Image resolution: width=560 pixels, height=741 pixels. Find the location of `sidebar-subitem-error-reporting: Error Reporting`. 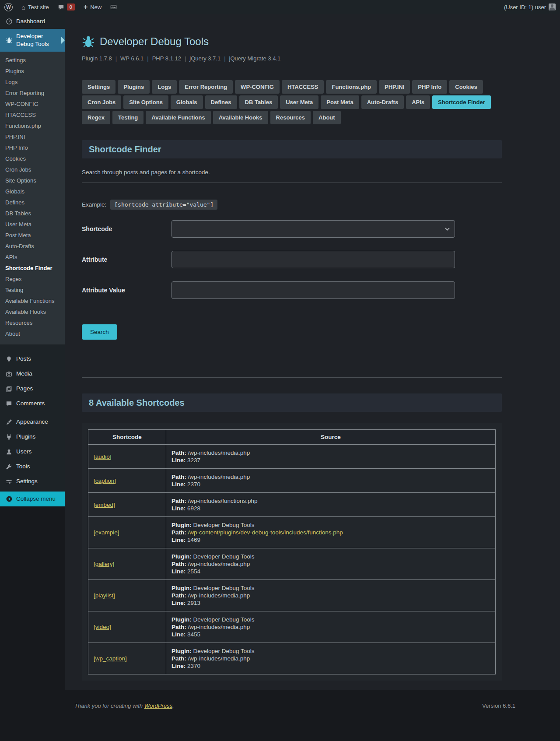

sidebar-subitem-error-reporting: Error Reporting is located at coordinates (32, 93).